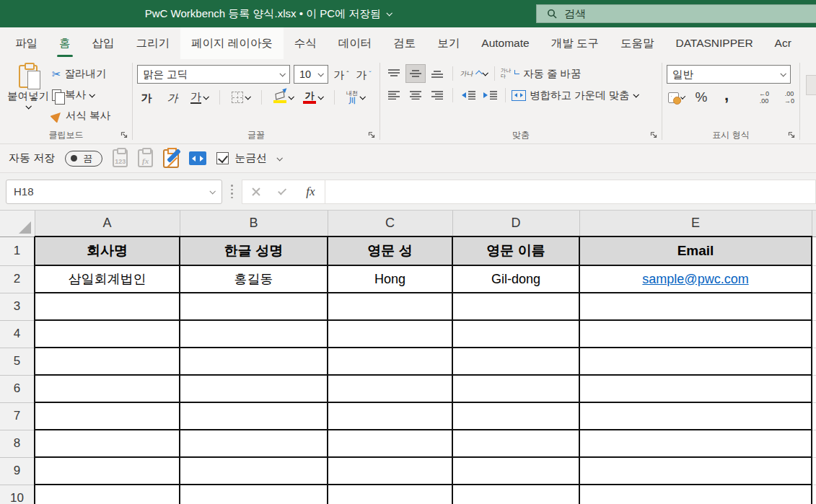  I want to click on ribbon-tab: 보기, so click(449, 43).